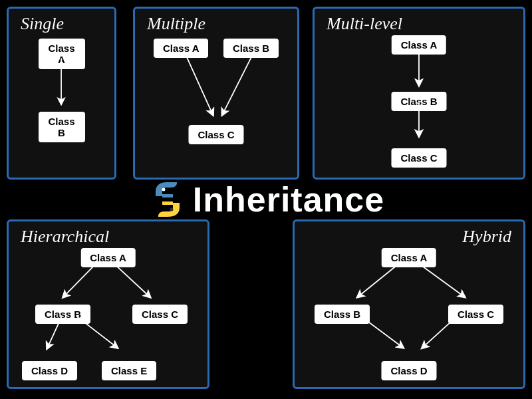 The height and width of the screenshot is (399, 532). I want to click on multilevel-class-a: Class A, so click(419, 45).